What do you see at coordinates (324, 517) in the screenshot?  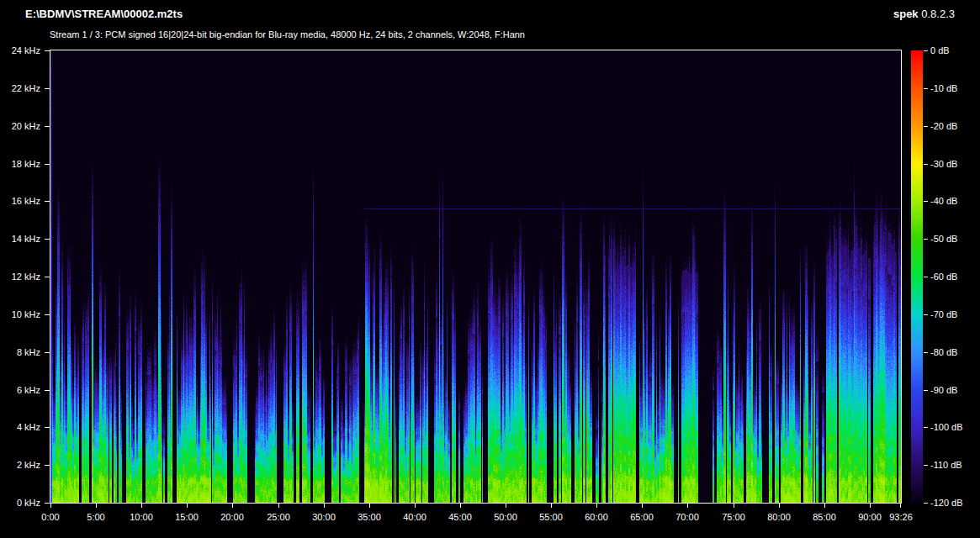 I see `time-tick-label: 30:00` at bounding box center [324, 517].